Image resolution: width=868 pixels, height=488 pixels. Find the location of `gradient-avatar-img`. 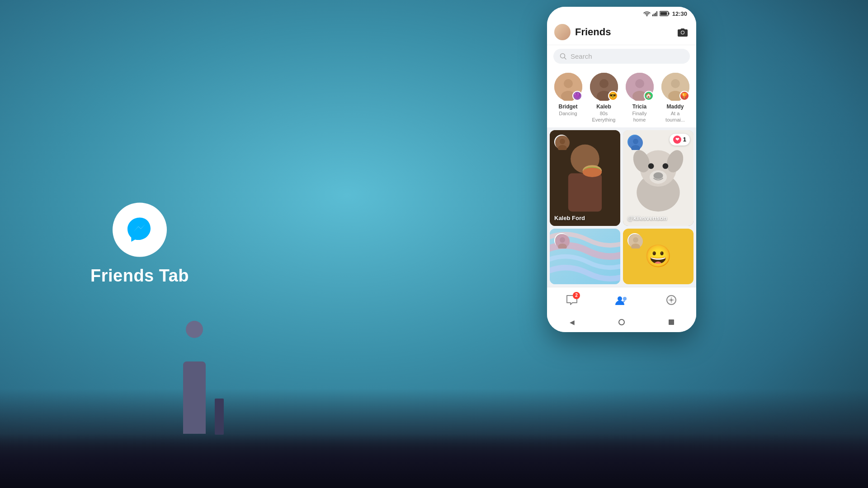

gradient-avatar-img is located at coordinates (562, 241).